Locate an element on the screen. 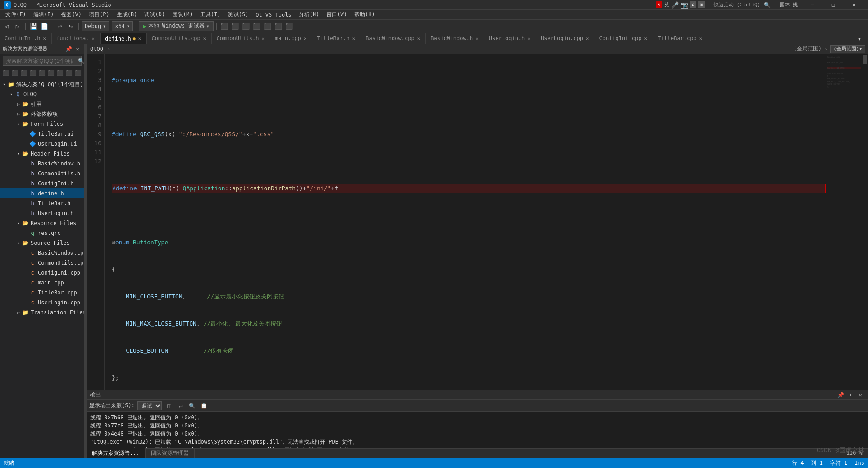 Image resolution: width=868 pixels, height=468 pixels. menu-team: 团队(M) is located at coordinates (183, 15).